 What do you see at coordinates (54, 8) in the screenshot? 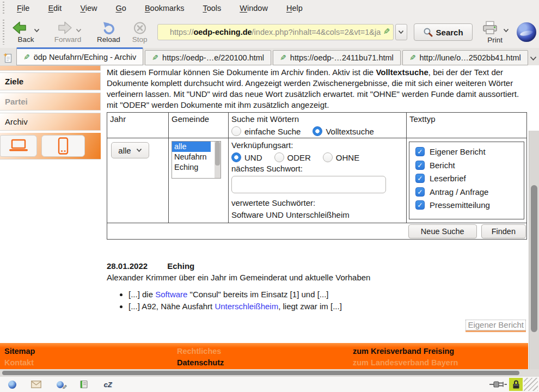
I see `menu-edit: Edit` at bounding box center [54, 8].